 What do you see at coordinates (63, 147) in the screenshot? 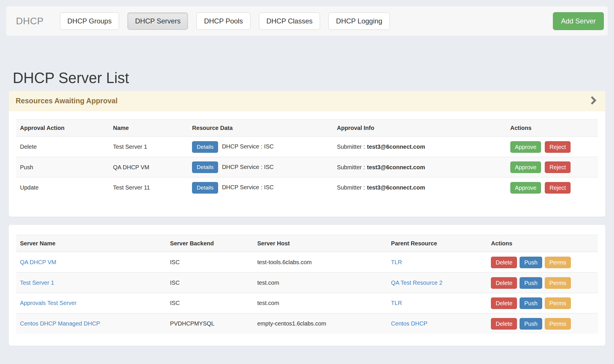
I see `approval-action-cell: Delete` at bounding box center [63, 147].